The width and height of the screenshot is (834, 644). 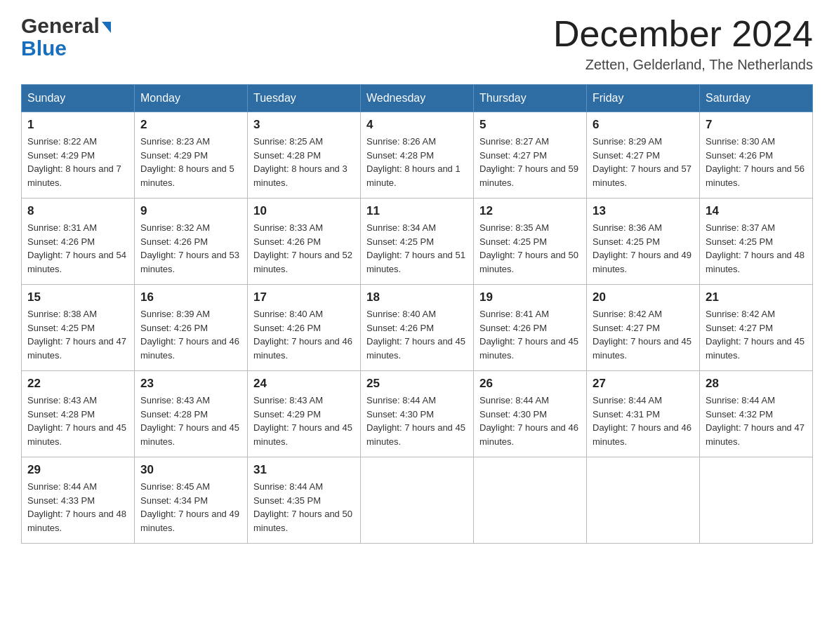 What do you see at coordinates (529, 335) in the screenshot?
I see `day-info: Sunrise: 8:41 AMSunset: 4:26 PMDaylight:…` at bounding box center [529, 335].